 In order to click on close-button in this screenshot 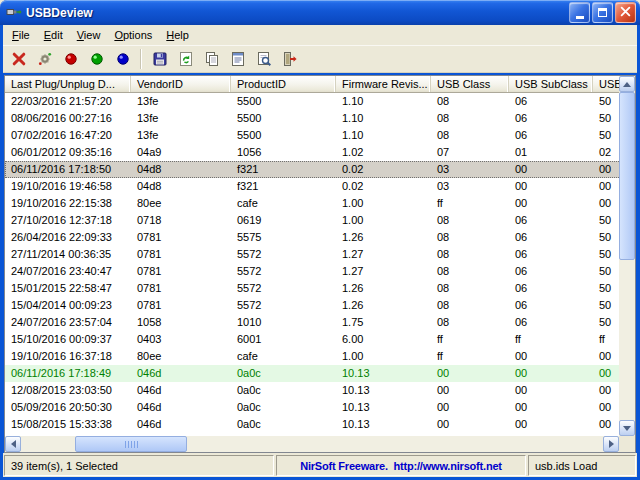, I will do `click(626, 12)`.